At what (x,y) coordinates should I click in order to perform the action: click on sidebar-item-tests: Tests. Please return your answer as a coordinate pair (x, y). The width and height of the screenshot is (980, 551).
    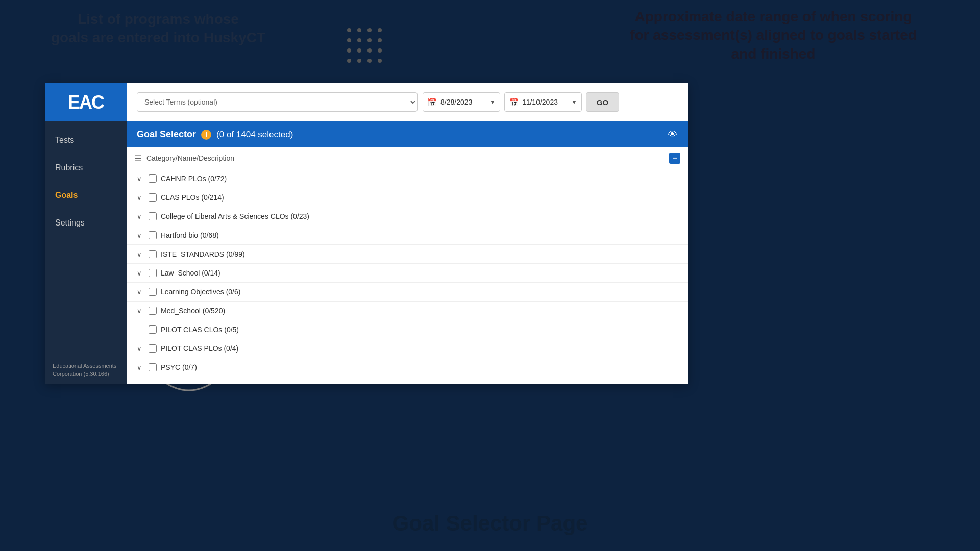
    Looking at the image, I should click on (86, 140).